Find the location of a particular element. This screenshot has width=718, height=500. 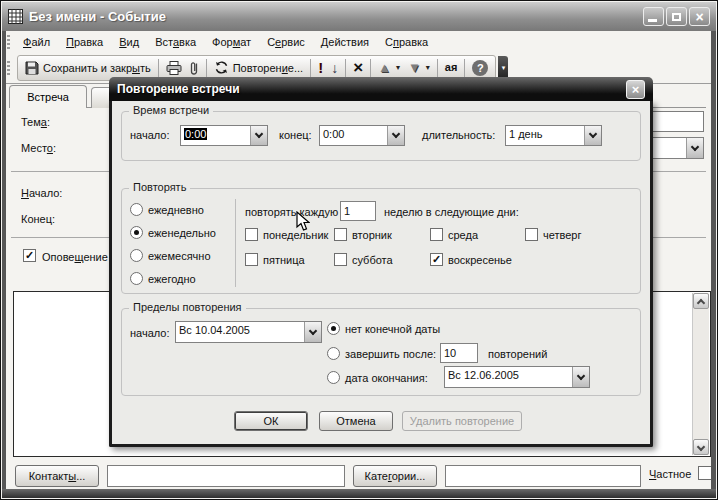

translate-az-icon: aя is located at coordinates (452, 68).